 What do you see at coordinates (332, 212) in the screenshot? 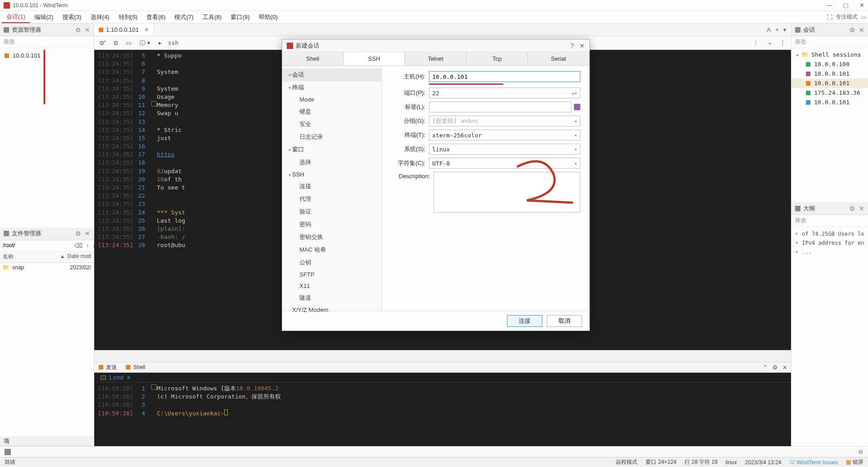
I see `sidebar-auth: 验证` at bounding box center [332, 212].